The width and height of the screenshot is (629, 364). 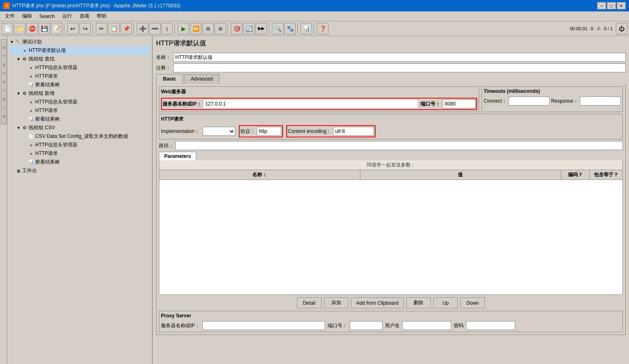 I want to click on proxy-username-input, so click(x=427, y=326).